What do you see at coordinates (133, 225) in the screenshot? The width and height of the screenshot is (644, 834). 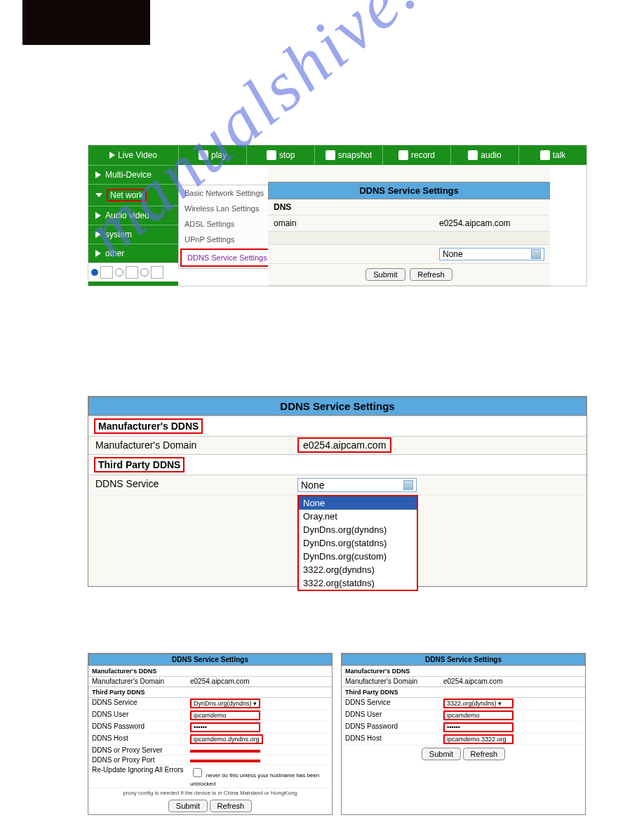 I see `sidebar: Multi-Device Net work Audio video system…` at bounding box center [133, 225].